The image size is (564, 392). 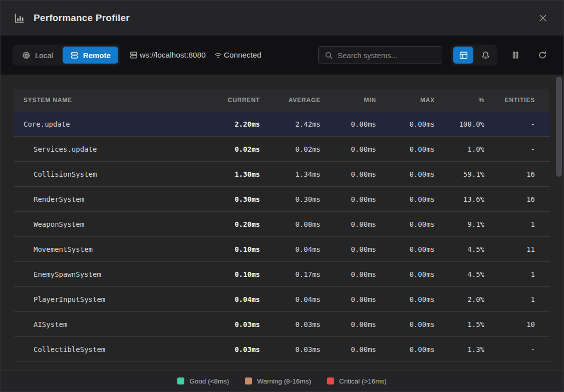 What do you see at coordinates (354, 100) in the screenshot?
I see `col-min: Min` at bounding box center [354, 100].